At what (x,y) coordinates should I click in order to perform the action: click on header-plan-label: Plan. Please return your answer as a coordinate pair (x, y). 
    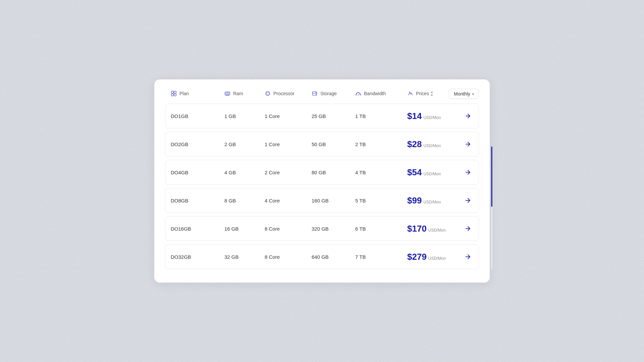
    Looking at the image, I should click on (184, 94).